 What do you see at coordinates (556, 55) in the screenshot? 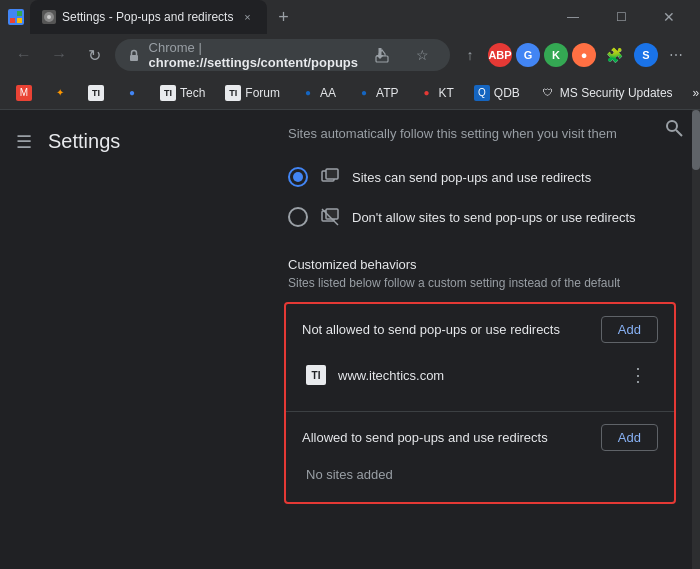
I see `ext-k-button: K` at bounding box center [556, 55].